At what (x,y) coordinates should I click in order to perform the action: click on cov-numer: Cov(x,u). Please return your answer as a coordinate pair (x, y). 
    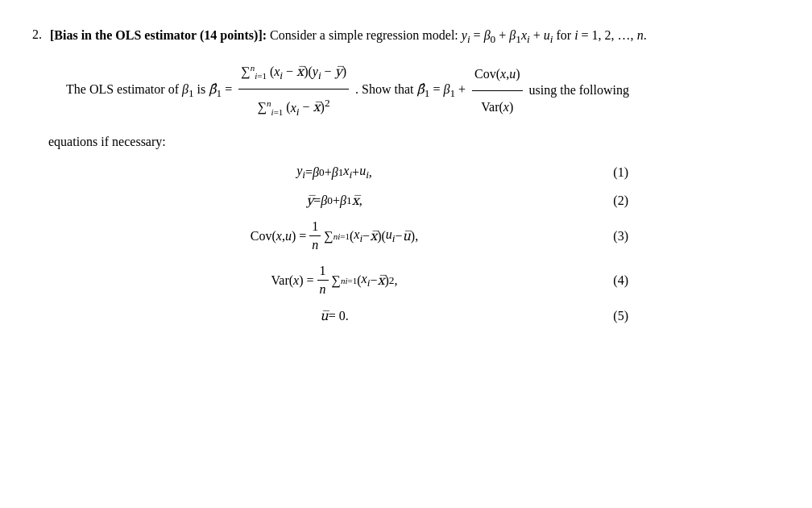
    Looking at the image, I should click on (497, 75).